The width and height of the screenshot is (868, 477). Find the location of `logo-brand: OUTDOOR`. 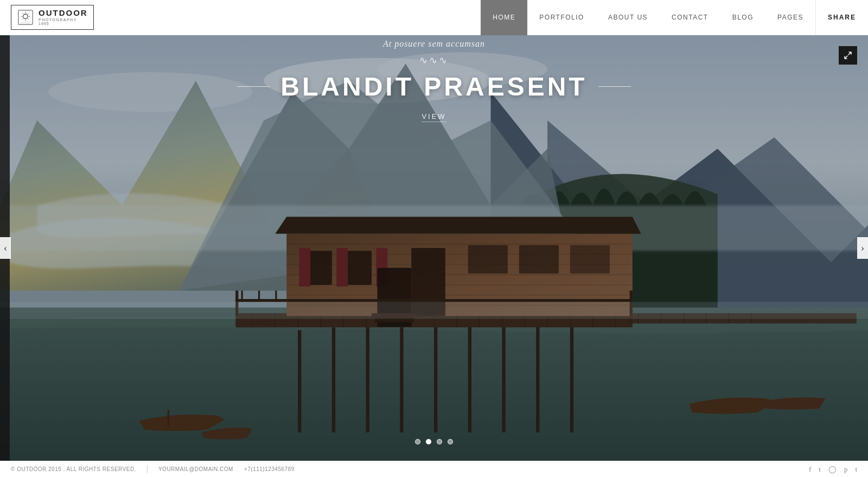

logo-brand: OUTDOOR is located at coordinates (63, 13).